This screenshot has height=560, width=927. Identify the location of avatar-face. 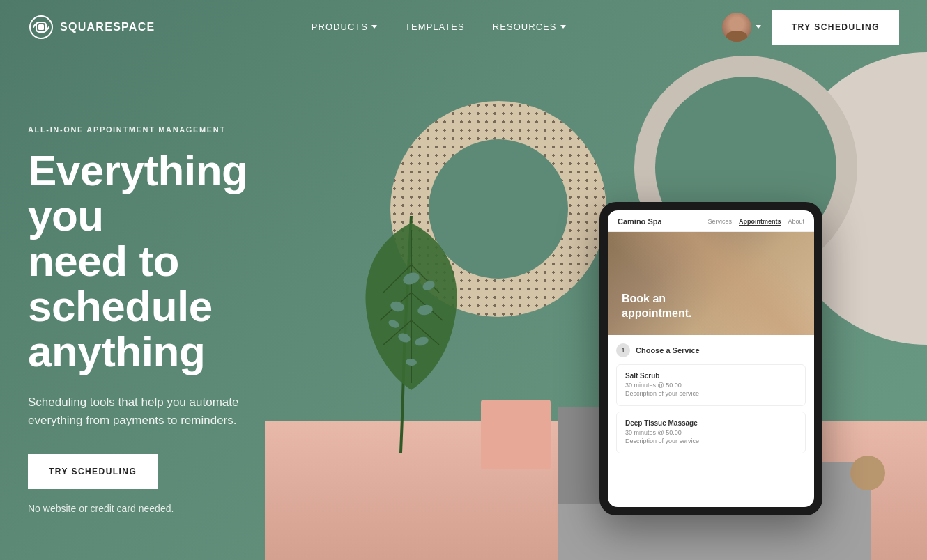
(737, 27).